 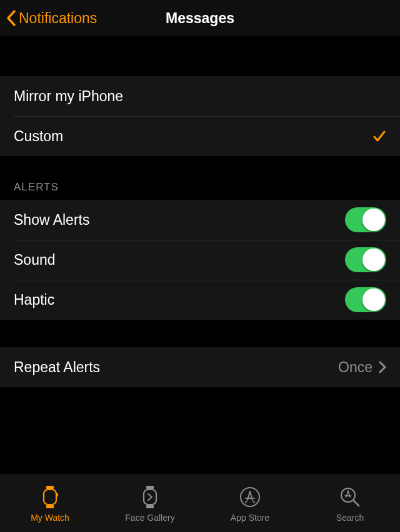 I want to click on cell-accessory: Once, so click(x=362, y=367).